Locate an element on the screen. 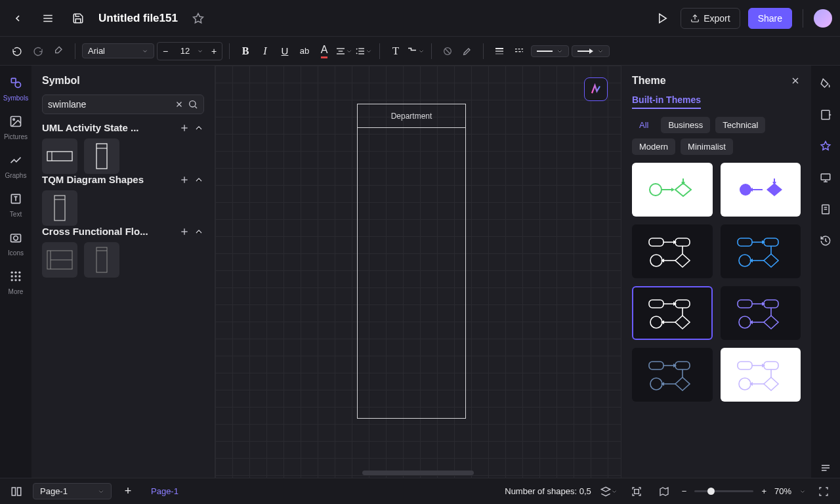  filter-chip: Technical is located at coordinates (740, 125).